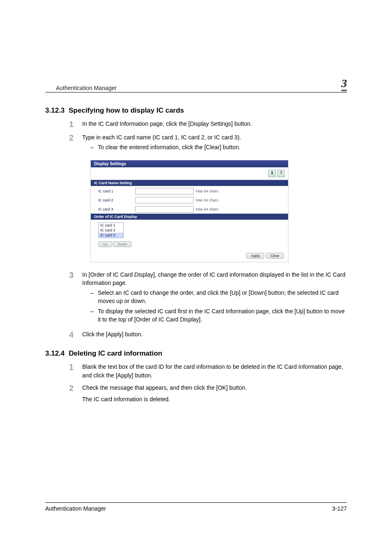 This screenshot has width=392, height=555. Describe the element at coordinates (164, 388) in the screenshot. I see `step-text: Check the message that appears, and then…` at that location.